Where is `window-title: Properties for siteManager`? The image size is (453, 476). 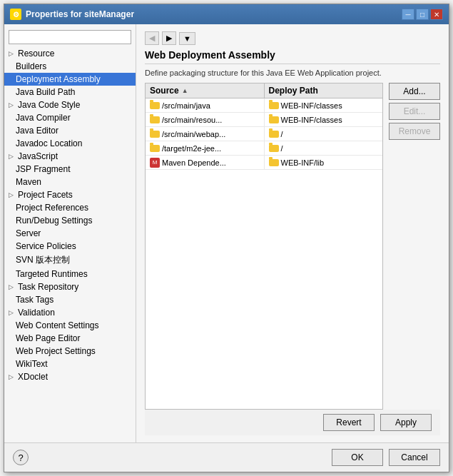 window-title: Properties for siteManager is located at coordinates (80, 14).